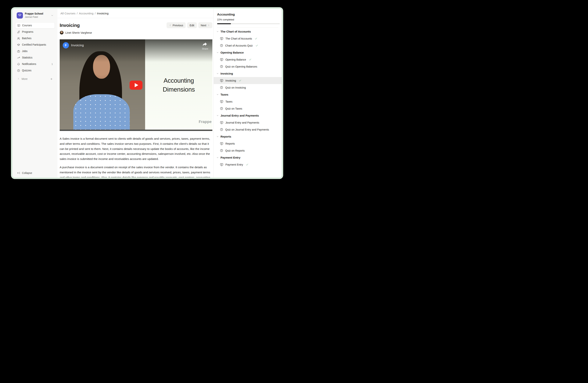  I want to click on outline-item-invoicing: Invoicing, so click(248, 80).